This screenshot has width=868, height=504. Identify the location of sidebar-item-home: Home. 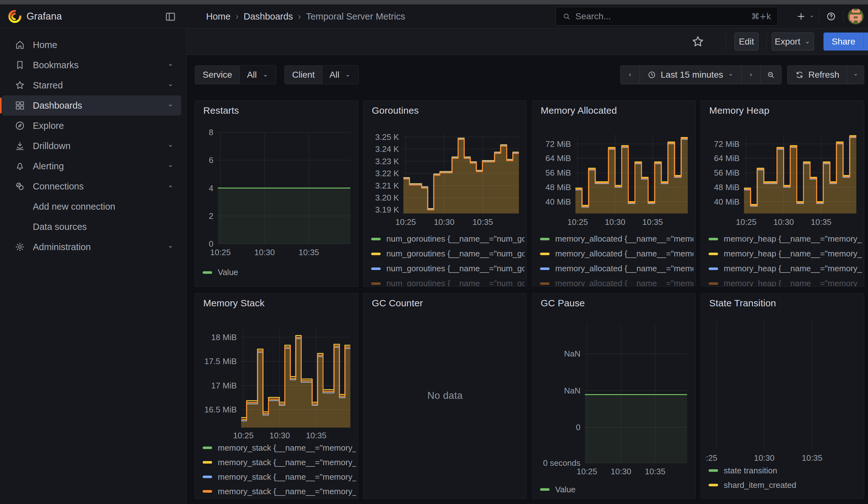
(92, 45).